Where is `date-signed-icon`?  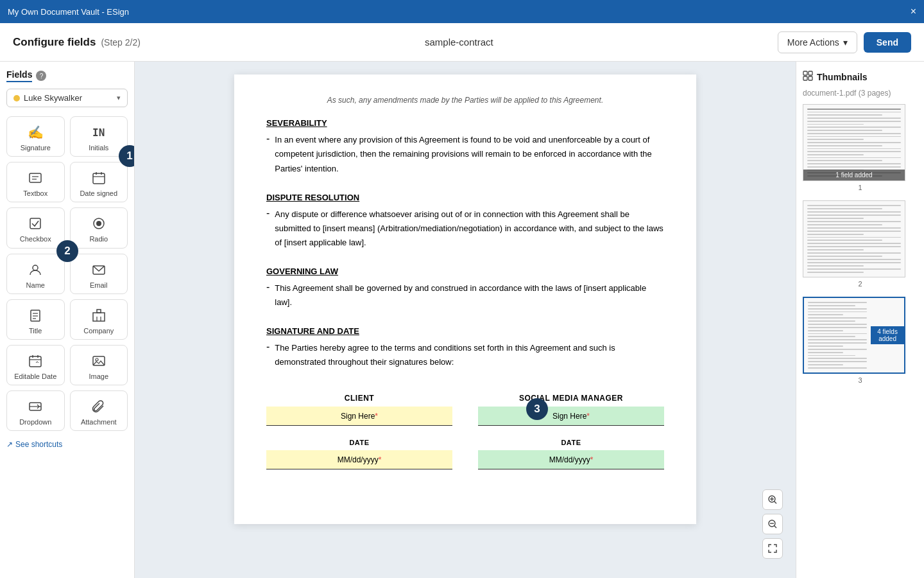 date-signed-icon is located at coordinates (99, 178).